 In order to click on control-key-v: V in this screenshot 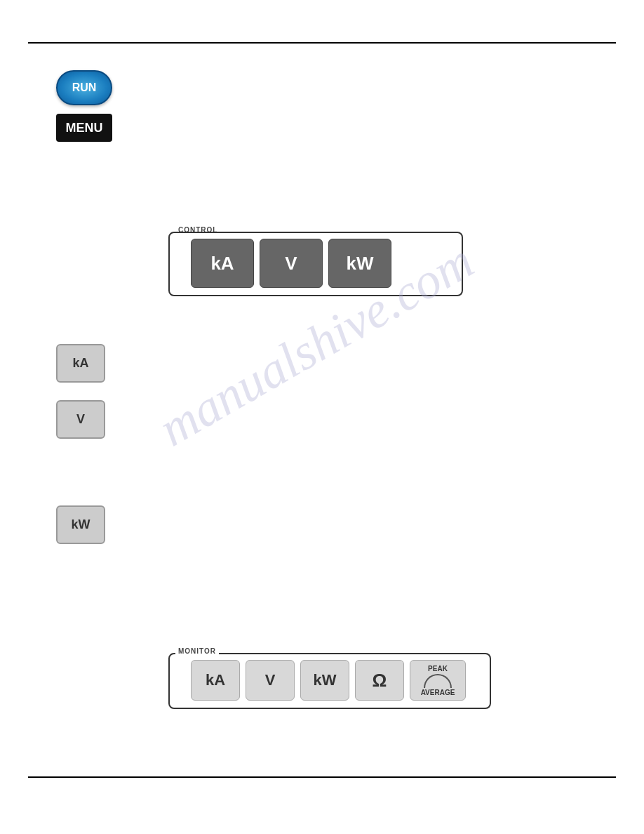, I will do `click(291, 263)`.